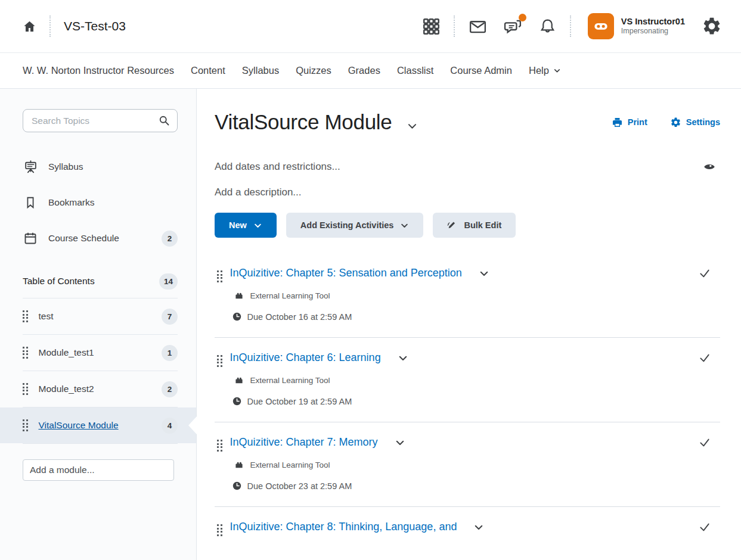 Image resolution: width=741 pixels, height=560 pixels. I want to click on bulk-edit-button: Bulk Edit, so click(475, 225).